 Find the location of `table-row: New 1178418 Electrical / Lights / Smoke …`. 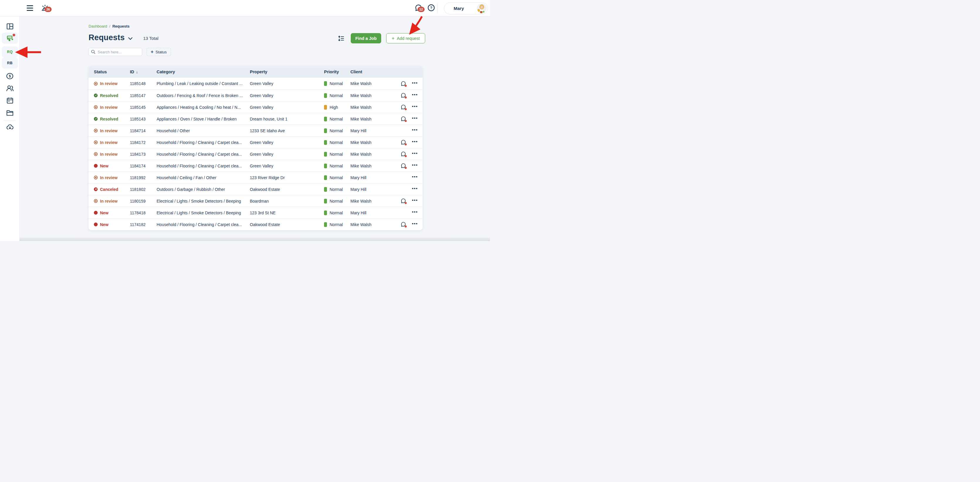

table-row: New 1178418 Electrical / Lights / Smoke … is located at coordinates (256, 212).